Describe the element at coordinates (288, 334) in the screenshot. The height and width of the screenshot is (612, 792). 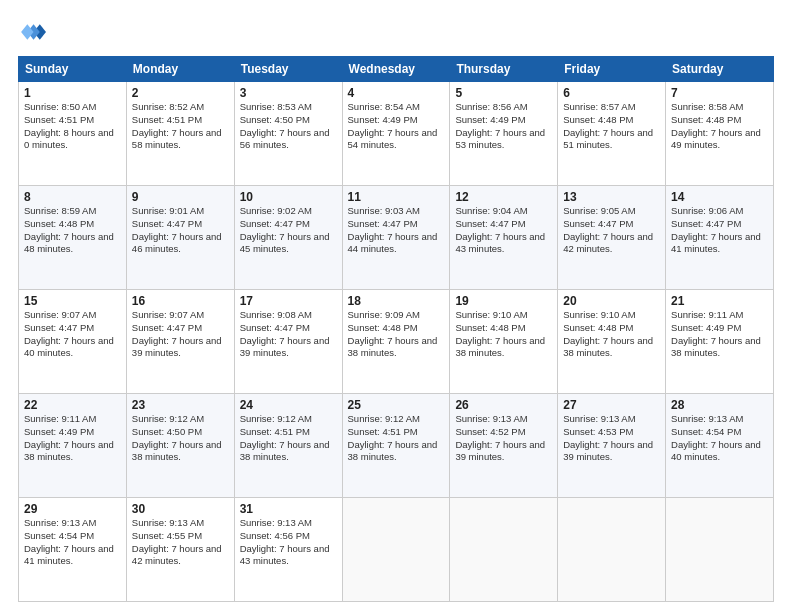
I see `day-info: Sunrise: 9:08 AMSunset: 4:47 PMDaylight:…` at that location.